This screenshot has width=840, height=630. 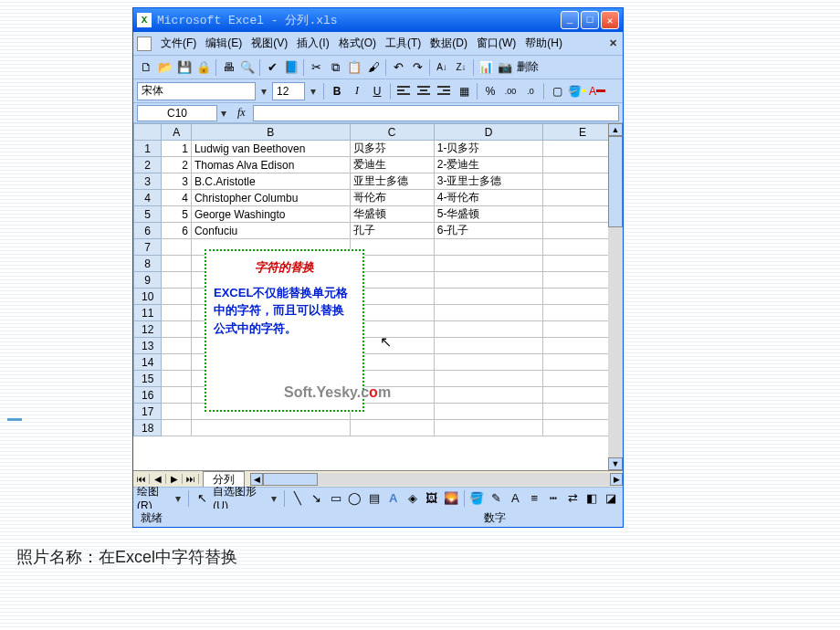 I want to click on row-header: 12, so click(x=148, y=330).